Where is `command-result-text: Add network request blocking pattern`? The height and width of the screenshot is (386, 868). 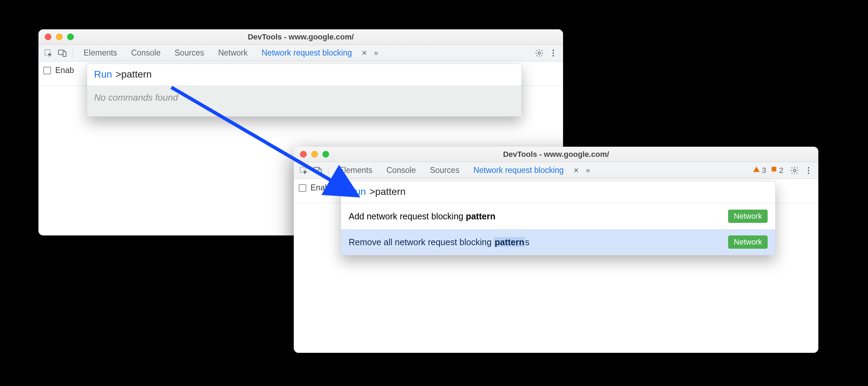
command-result-text: Add network request blocking pattern is located at coordinates (422, 217).